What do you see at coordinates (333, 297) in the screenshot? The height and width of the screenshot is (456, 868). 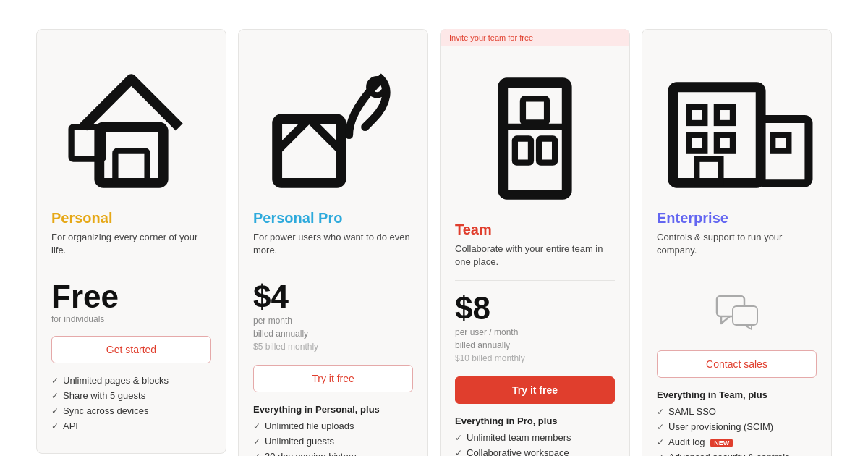 I see `price-main-personal-pro: $4` at bounding box center [333, 297].